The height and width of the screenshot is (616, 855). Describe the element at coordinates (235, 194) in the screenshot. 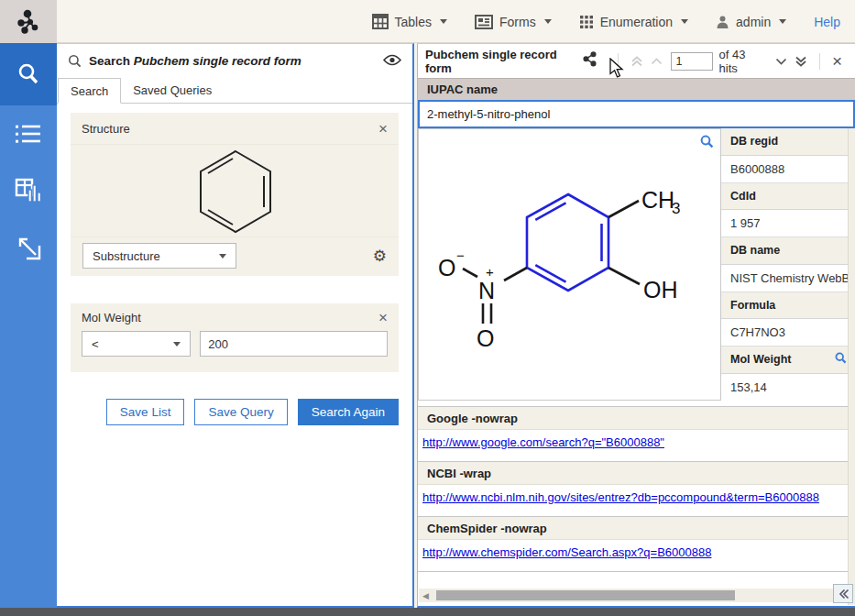

I see `structure-condition-card: Structure × Substructure` at that location.